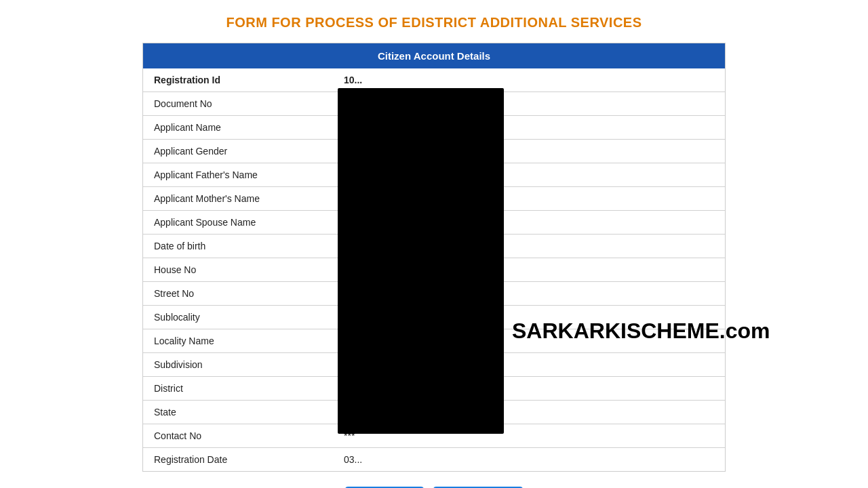 This screenshot has height=488, width=868. I want to click on table-header: Citizen Account Details, so click(434, 56).